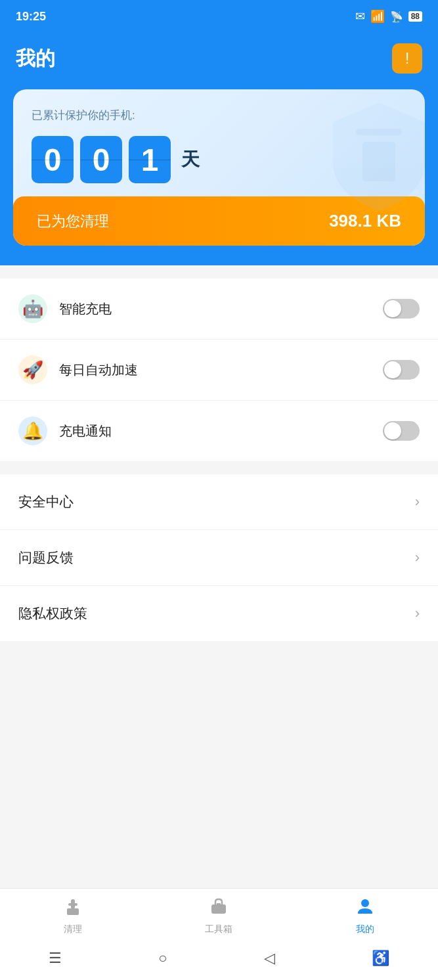  Describe the element at coordinates (219, 909) in the screenshot. I see `toolbox-nav-icon` at that location.